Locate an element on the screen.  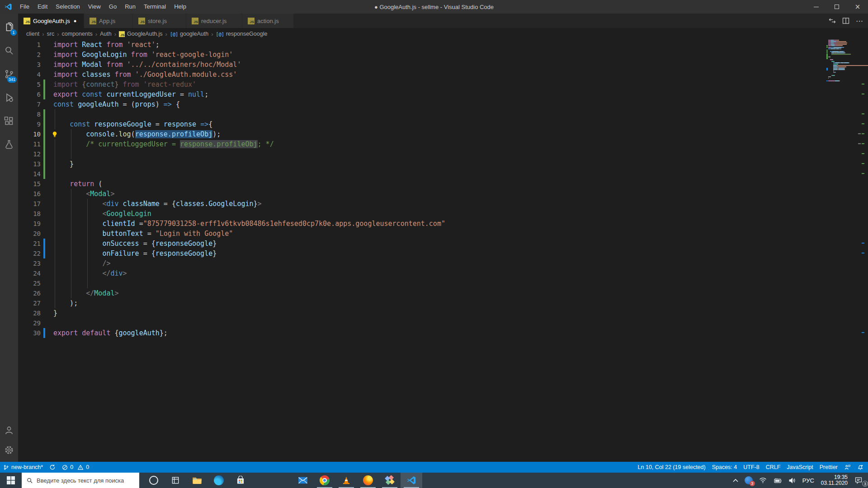
menu-item-run: Run is located at coordinates (130, 7).